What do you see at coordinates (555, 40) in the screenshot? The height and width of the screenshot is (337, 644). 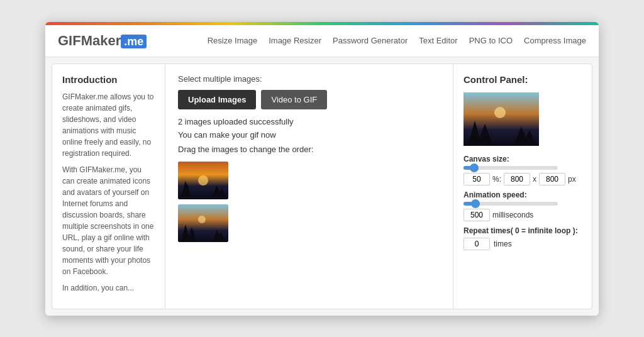 I see `nav-compress-image: Compress Image` at bounding box center [555, 40].